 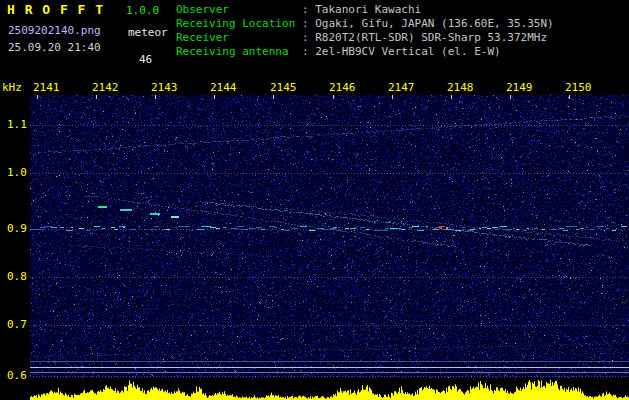 What do you see at coordinates (239, 52) in the screenshot?
I see `info-label-antenna: Receiving antenna` at bounding box center [239, 52].